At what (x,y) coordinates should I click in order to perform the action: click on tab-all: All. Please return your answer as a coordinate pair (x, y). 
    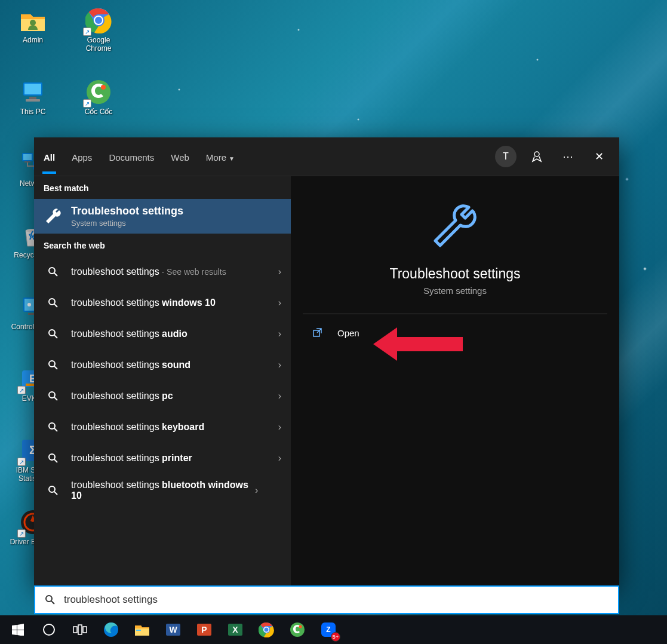
    Looking at the image, I should click on (49, 157).